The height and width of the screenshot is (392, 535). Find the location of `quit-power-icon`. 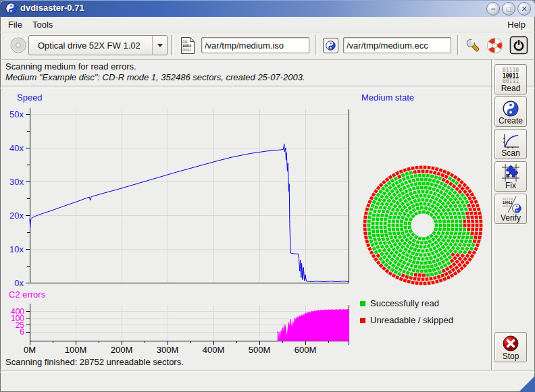

quit-power-icon is located at coordinates (519, 45).